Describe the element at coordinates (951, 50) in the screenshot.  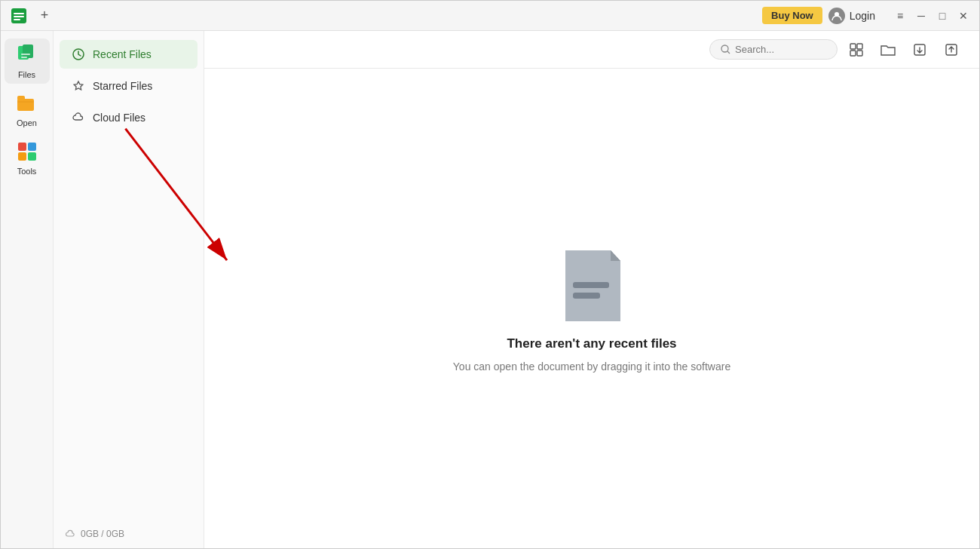
I see `export-button` at that location.